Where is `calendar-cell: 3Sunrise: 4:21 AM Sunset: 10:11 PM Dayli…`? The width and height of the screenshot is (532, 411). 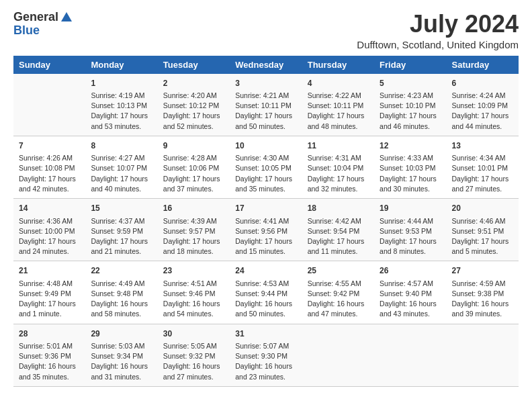
calendar-cell: 3Sunrise: 4:21 AM Sunset: 10:11 PM Dayli… is located at coordinates (266, 105).